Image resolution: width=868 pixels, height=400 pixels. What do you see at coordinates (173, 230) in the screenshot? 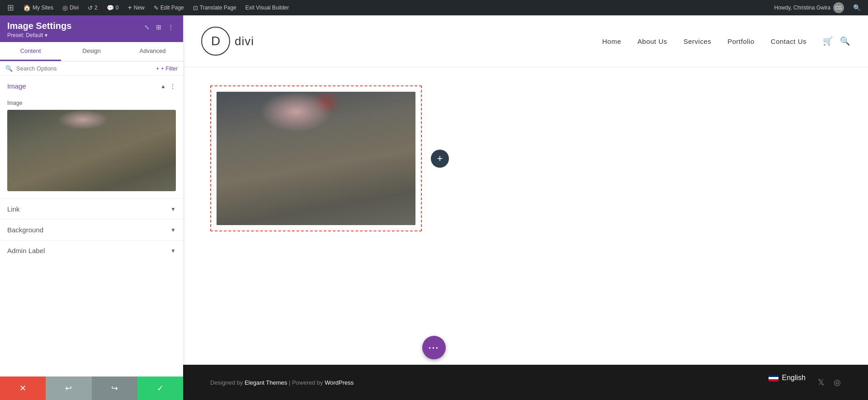
I see `section-background-actions: ▼` at bounding box center [173, 230].